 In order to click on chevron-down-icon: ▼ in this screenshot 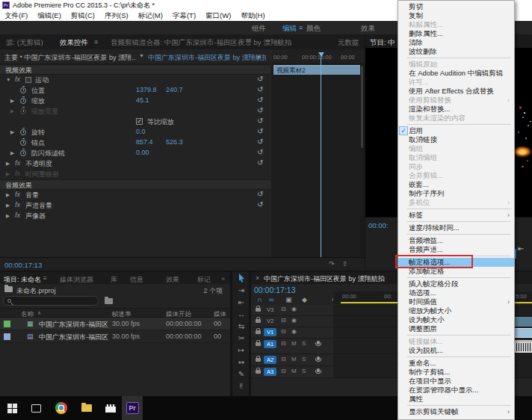, I will do `click(142, 55)`.